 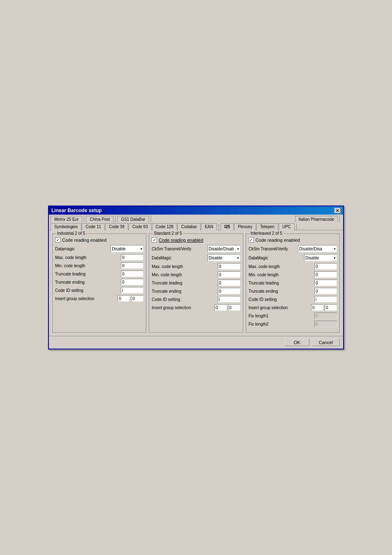 What do you see at coordinates (184, 291) in the screenshot?
I see `standard-truncate-ending-label: Truncate ending` at bounding box center [184, 291].